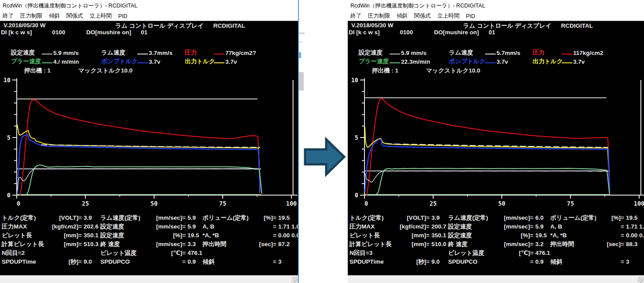  Describe the element at coordinates (496, 16) in the screenshot. I see `menu-bar: 終了圧力制限傾斜関係式立上時間PID` at that location.